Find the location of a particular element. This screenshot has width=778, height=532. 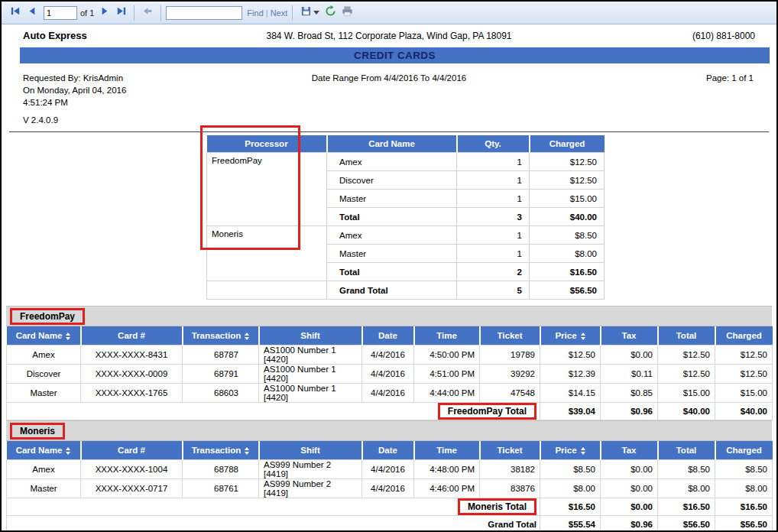

date-range: Date Range From 4/4/2016 To 4/4/2016 is located at coordinates (389, 92).